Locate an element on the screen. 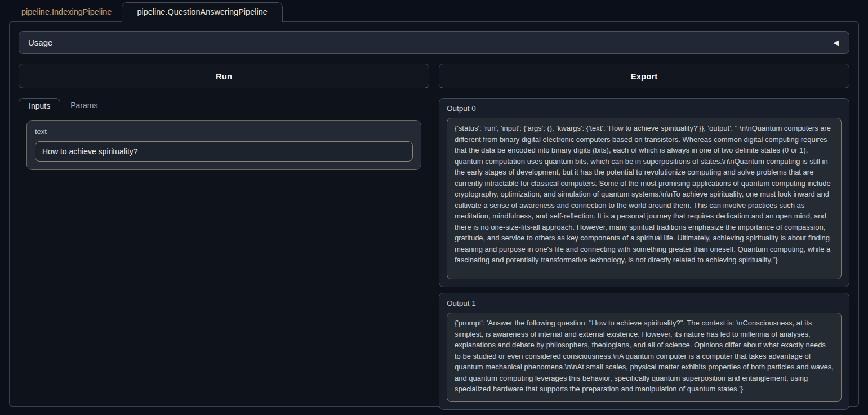 The image size is (868, 415). export-button: Export is located at coordinates (644, 76).